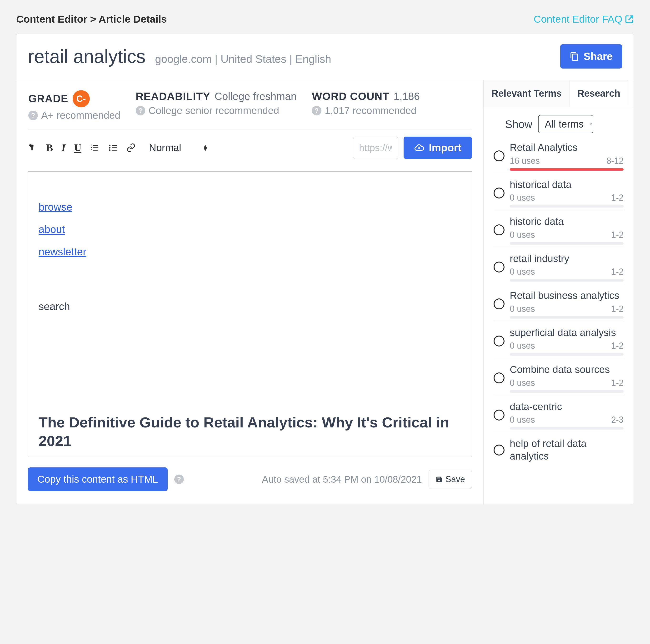 The image size is (650, 644). I want to click on breadcrumb: Content Editor > Article Details, so click(92, 19).